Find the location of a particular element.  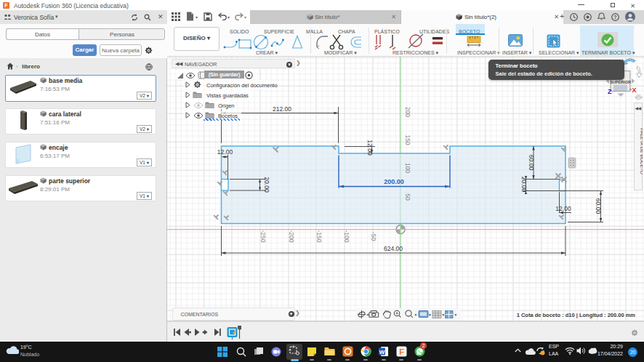

svg-text: 624.00 is located at coordinates (393, 249).